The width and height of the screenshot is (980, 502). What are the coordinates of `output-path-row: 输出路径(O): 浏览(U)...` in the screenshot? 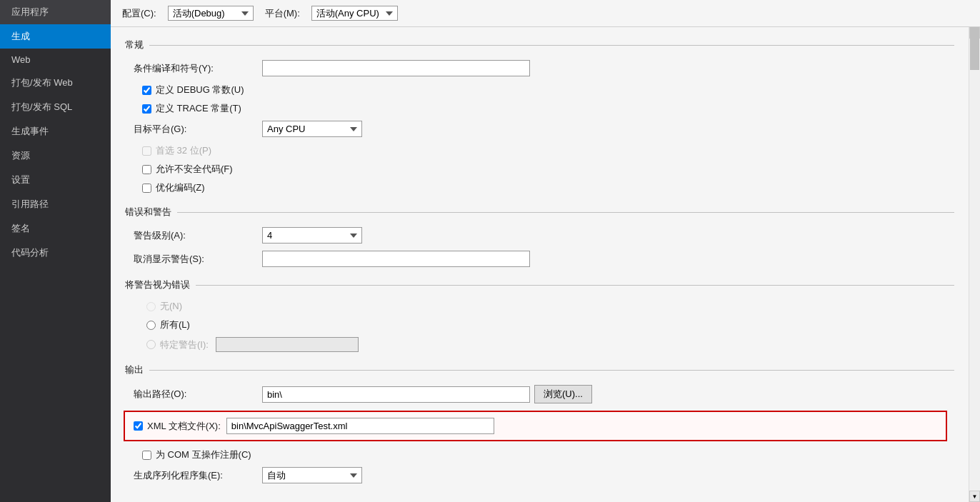 It's located at (540, 394).